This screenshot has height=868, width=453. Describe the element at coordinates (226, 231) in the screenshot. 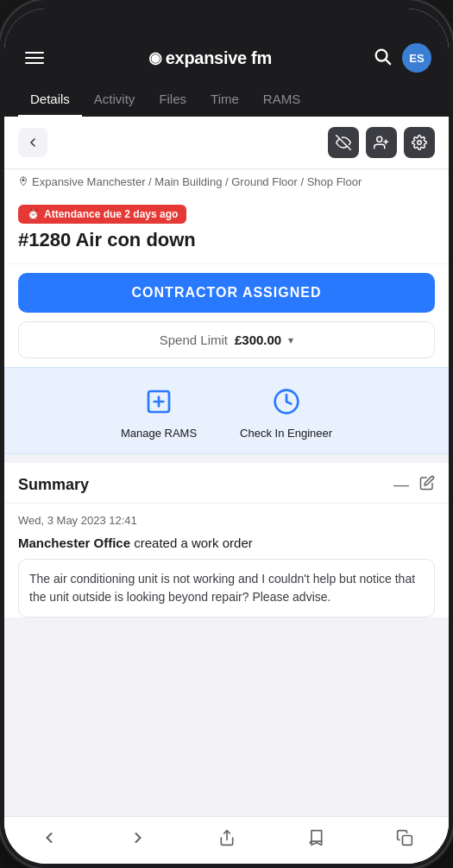

I see `title-area: ⏰ Attendance due 2 days ago #1280 Air co…` at that location.